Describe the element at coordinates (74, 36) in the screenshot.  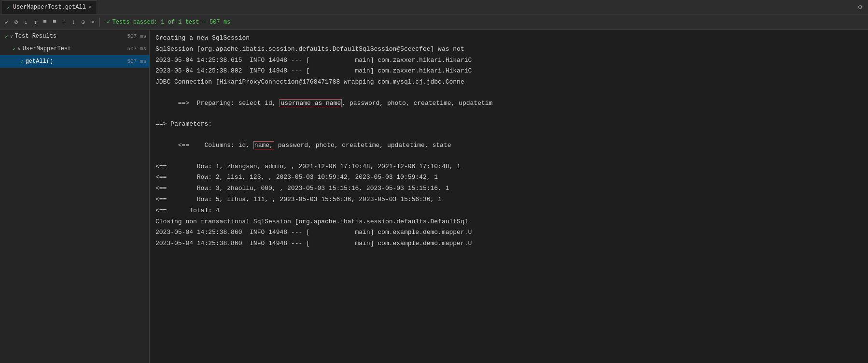
I see `tree-item-test-results: ✓ ∨ Test Results 507 ms` at that location.